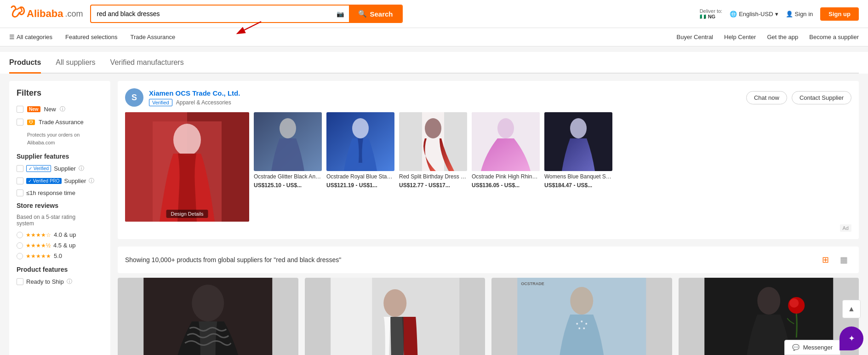 The height and width of the screenshot is (355, 868). What do you see at coordinates (434, 63) in the screenshot?
I see `tabs-bar: Products All suppliers Verified manufact…` at bounding box center [434, 63].